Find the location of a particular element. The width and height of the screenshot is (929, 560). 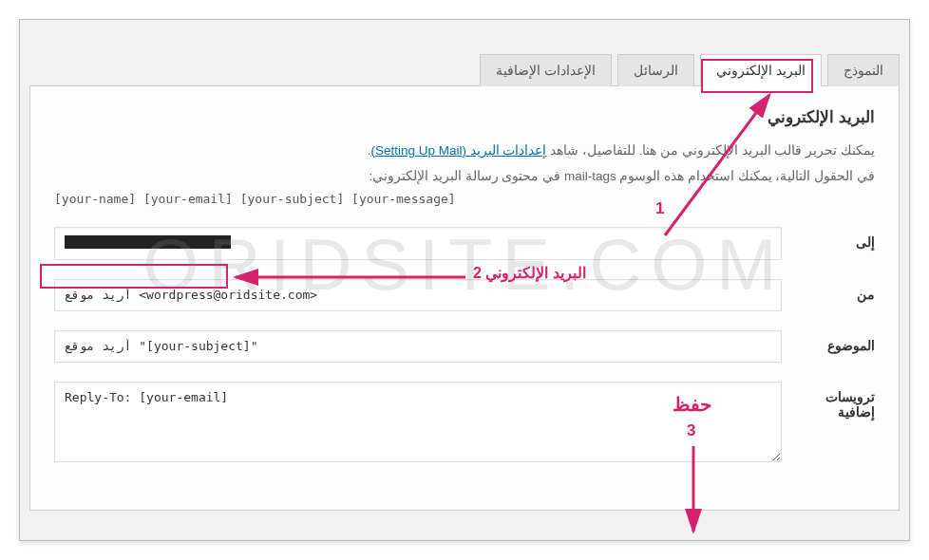

field-from: من is located at coordinates (464, 295).